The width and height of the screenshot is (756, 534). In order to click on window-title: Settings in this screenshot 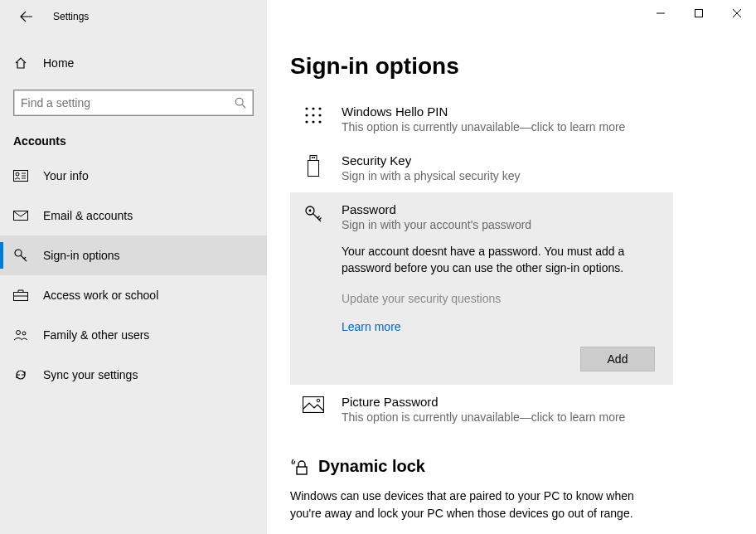, I will do `click(71, 17)`.